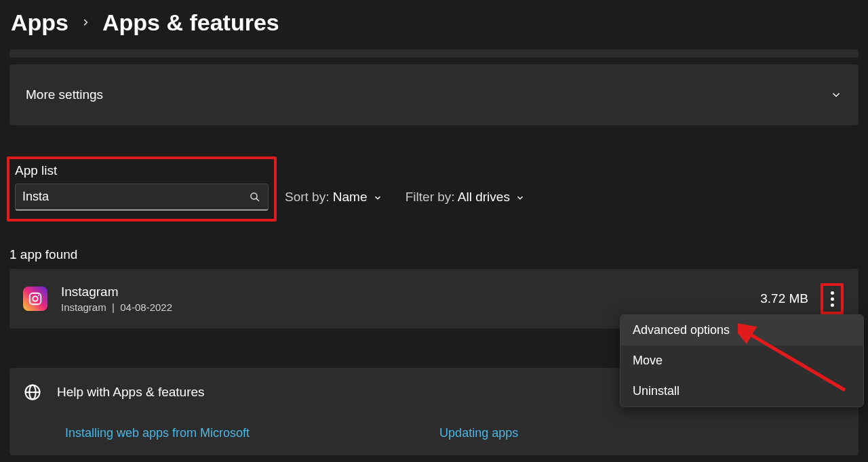 The height and width of the screenshot is (462, 868). I want to click on vertical-dots-icon, so click(833, 293).